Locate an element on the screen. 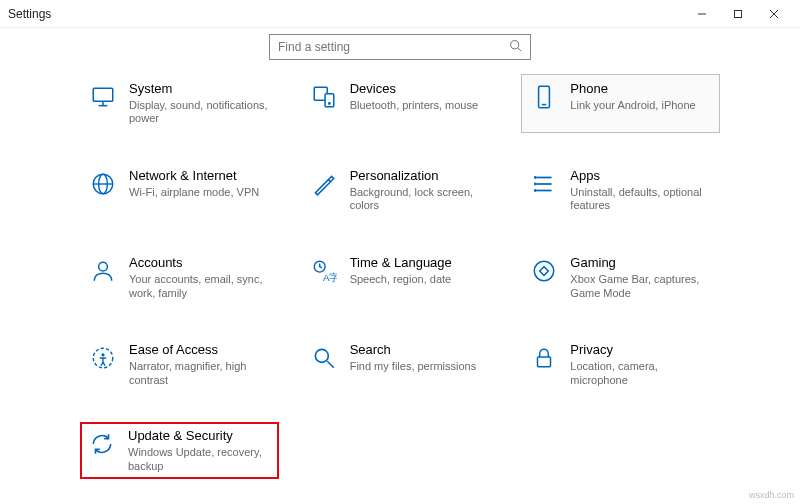 The height and width of the screenshot is (504, 800). card-title: Accounts is located at coordinates (200, 263).